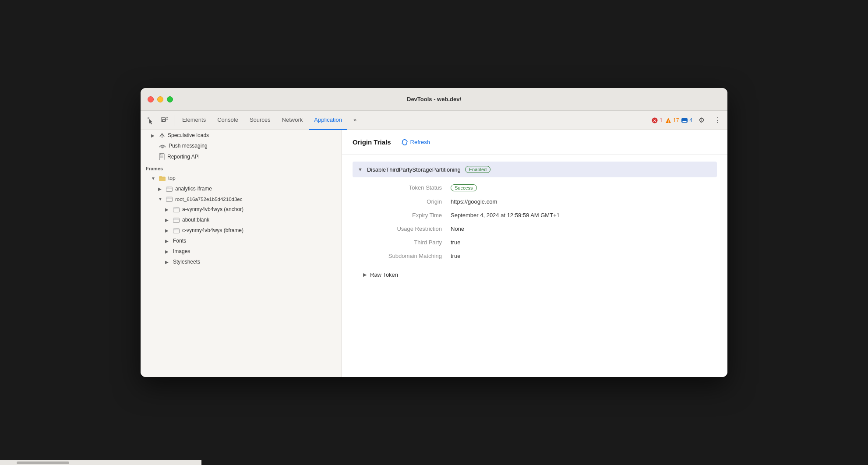 The height and width of the screenshot is (465, 868). Describe the element at coordinates (535, 243) in the screenshot. I see `detail-row-third-party: Third Party true` at that location.